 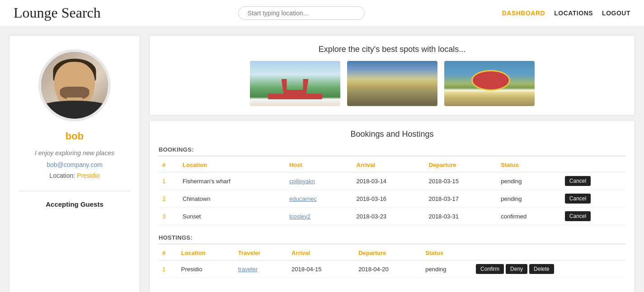 I want to click on profile-location: Location: Presidio, so click(x=74, y=176).